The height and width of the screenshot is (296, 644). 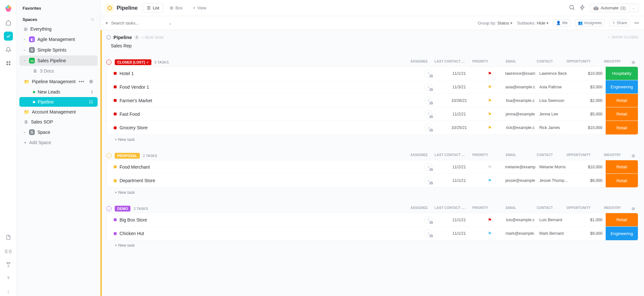 I want to click on cell-email: rick@example.c, so click(x=520, y=128).